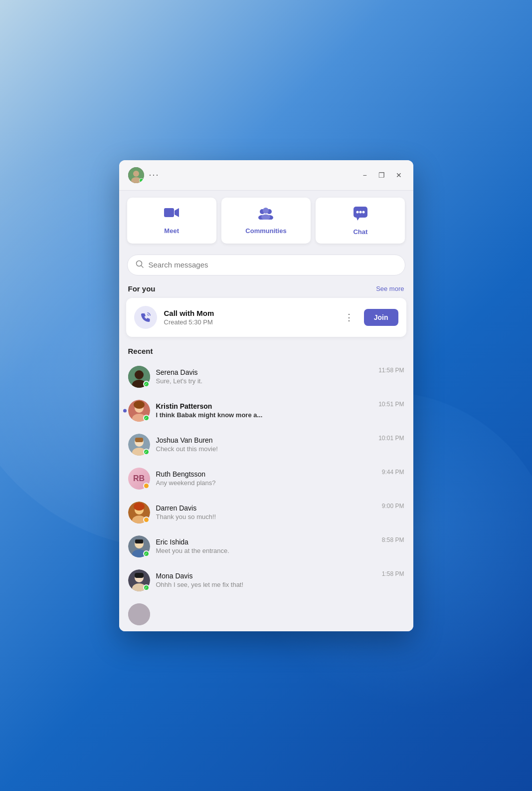 The height and width of the screenshot is (791, 532). Describe the element at coordinates (264, 440) in the screenshot. I see `chat-name-joshua: Joshua Van Buren` at that location.